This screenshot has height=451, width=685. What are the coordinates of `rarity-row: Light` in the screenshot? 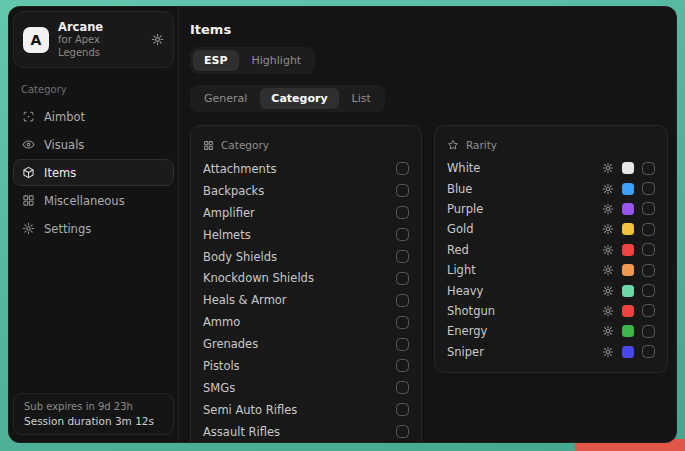 It's located at (551, 270).